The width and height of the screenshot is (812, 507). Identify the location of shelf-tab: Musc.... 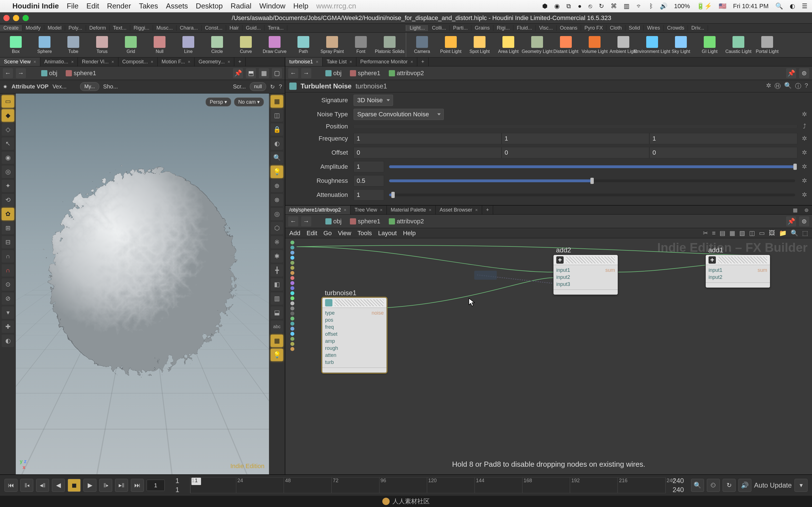
(165, 28).